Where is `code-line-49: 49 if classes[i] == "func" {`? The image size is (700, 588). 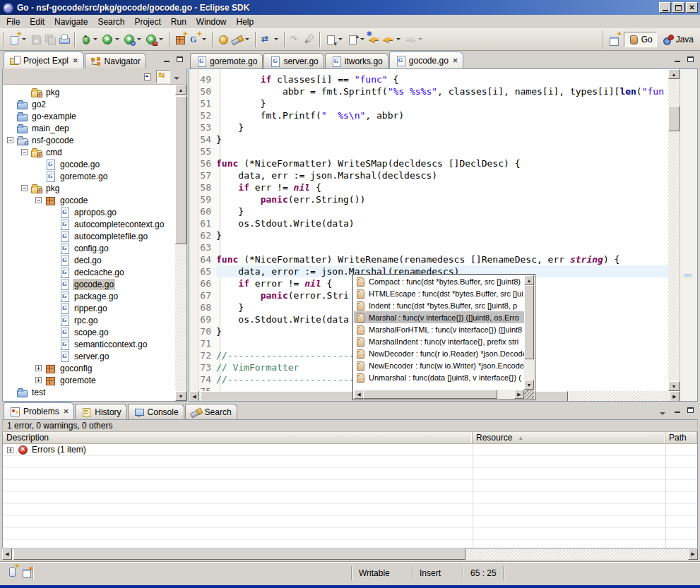 code-line-49: 49 if classes[i] == "func" { is located at coordinates (434, 79).